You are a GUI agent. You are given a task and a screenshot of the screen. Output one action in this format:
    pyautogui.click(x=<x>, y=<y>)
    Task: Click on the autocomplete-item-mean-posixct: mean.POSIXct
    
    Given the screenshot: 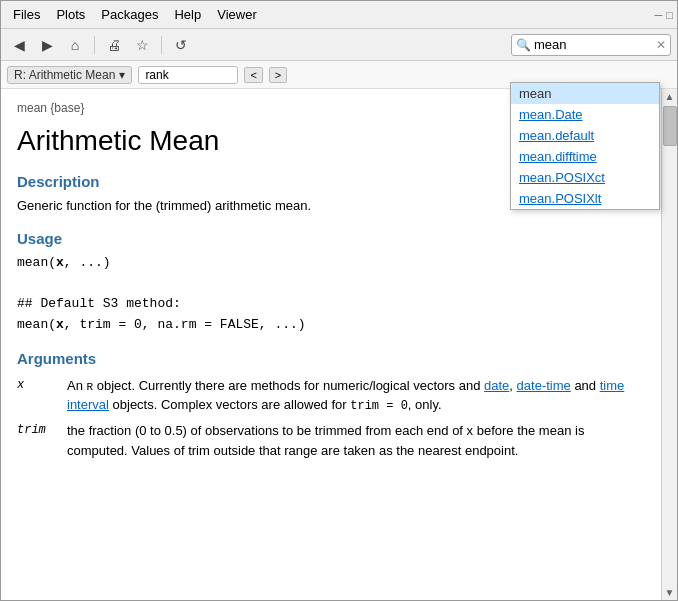 What is the action you would take?
    pyautogui.click(x=585, y=178)
    